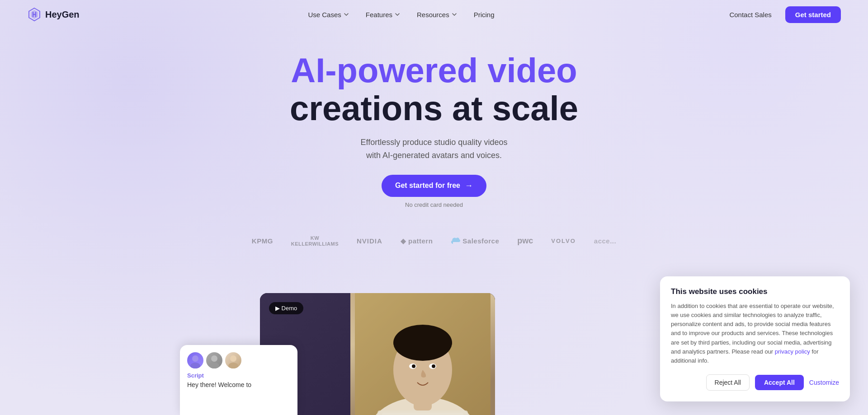 This screenshot has height=415, width=868. What do you see at coordinates (195, 360) in the screenshot?
I see `avatar-1-image` at bounding box center [195, 360].